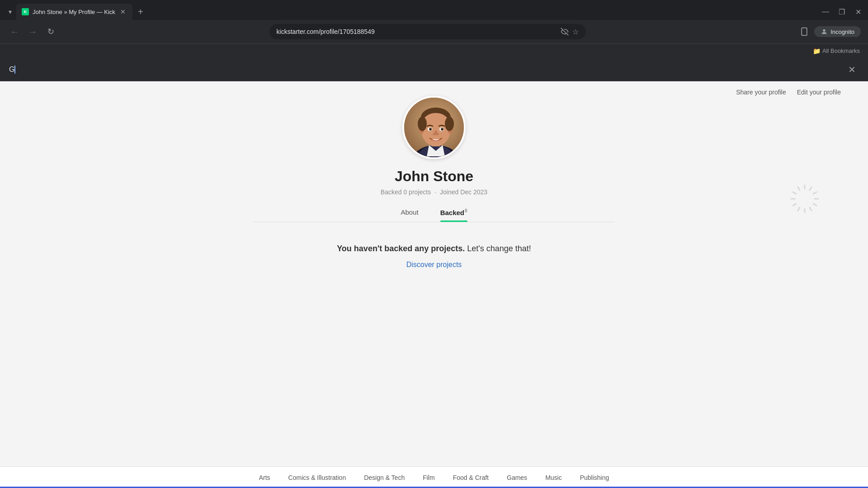 Image resolution: width=868 pixels, height=488 pixels. Describe the element at coordinates (576, 32) in the screenshot. I see `bookmark-icon: ☆` at that location.